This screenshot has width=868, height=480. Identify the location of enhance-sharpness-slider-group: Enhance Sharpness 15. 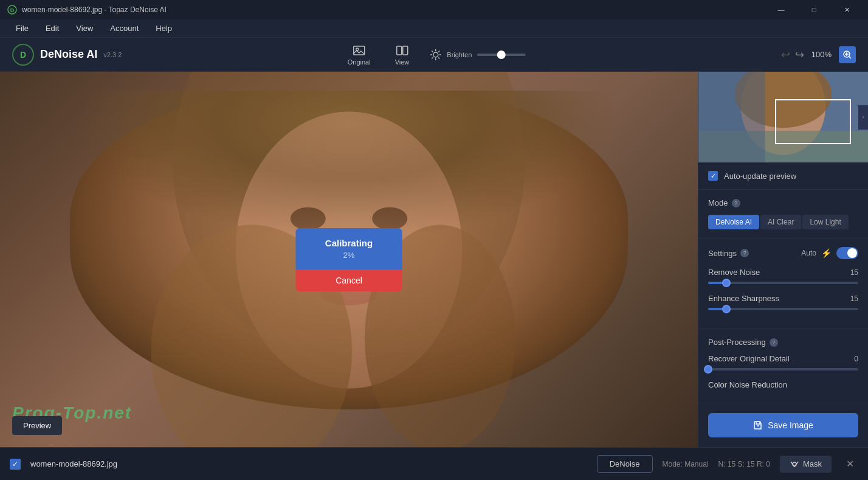
(783, 302).